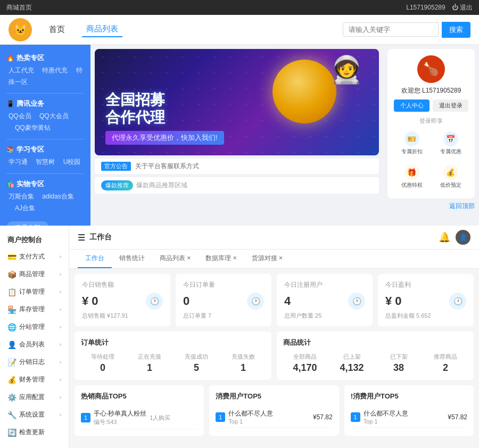  What do you see at coordinates (34, 239) in the screenshot?
I see `dashboard-title: 商户控制台` at bounding box center [34, 239].